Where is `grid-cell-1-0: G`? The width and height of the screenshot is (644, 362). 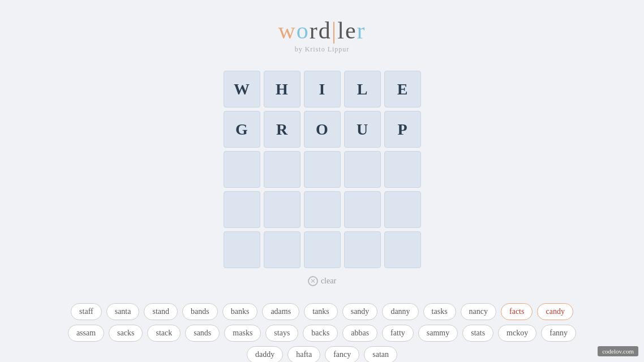
grid-cell-1-0: G is located at coordinates (242, 129).